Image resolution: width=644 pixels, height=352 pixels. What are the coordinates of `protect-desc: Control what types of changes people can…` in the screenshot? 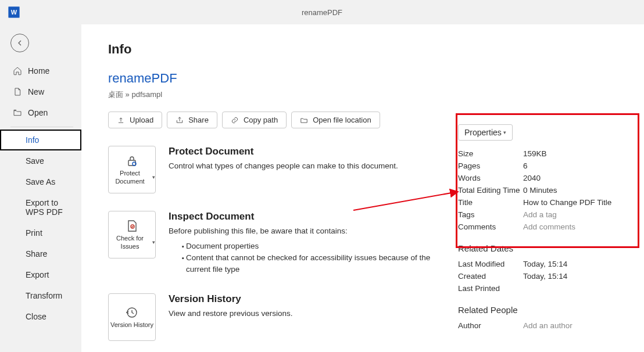 It's located at (284, 166).